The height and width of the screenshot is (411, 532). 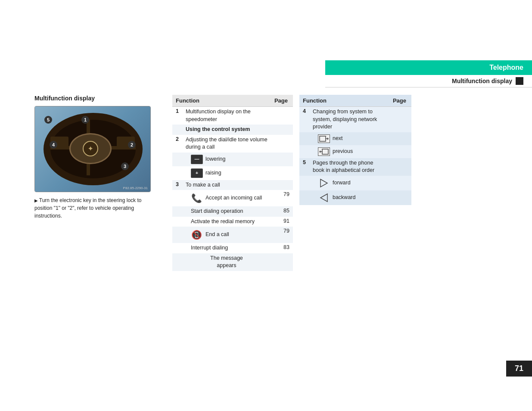 I want to click on minus-icon: —, so click(x=197, y=159).